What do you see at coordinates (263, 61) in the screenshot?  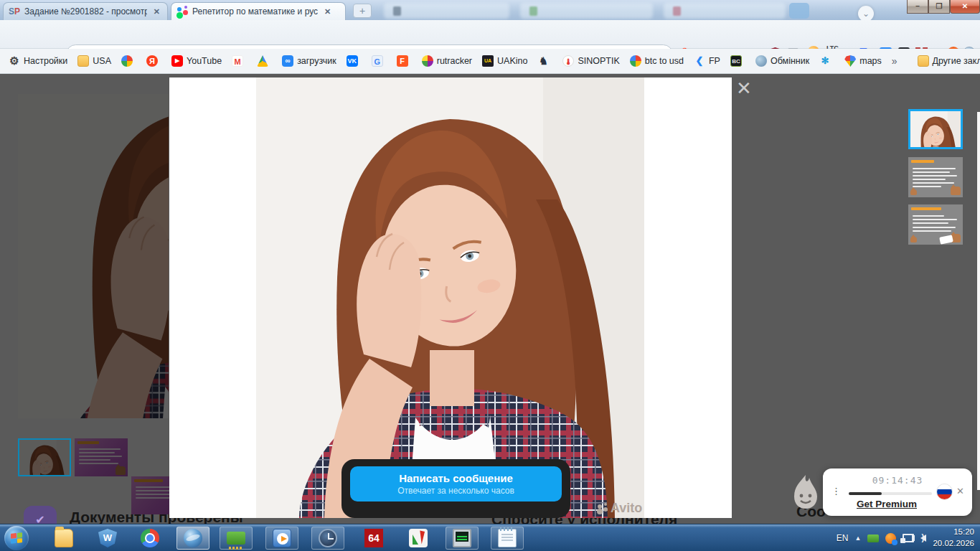 I see `gdrive-icon` at bounding box center [263, 61].